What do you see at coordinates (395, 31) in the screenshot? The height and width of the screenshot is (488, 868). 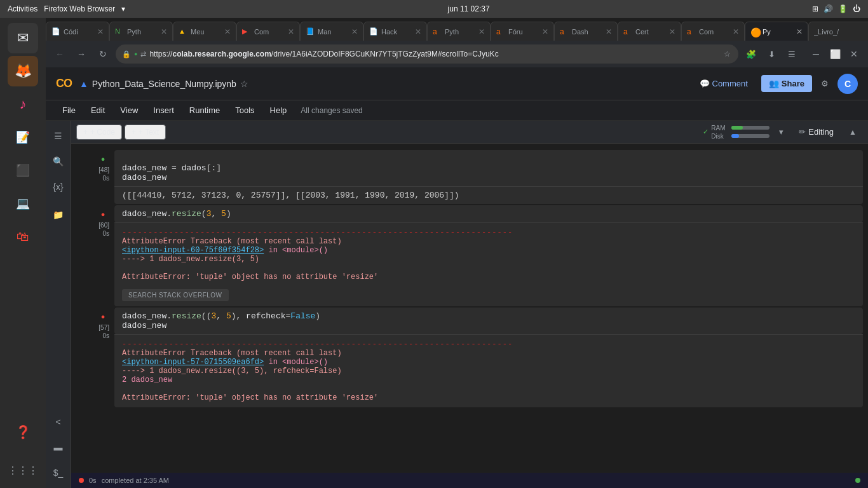 I see `tab-hack: 📄 Hack ✕` at bounding box center [395, 31].